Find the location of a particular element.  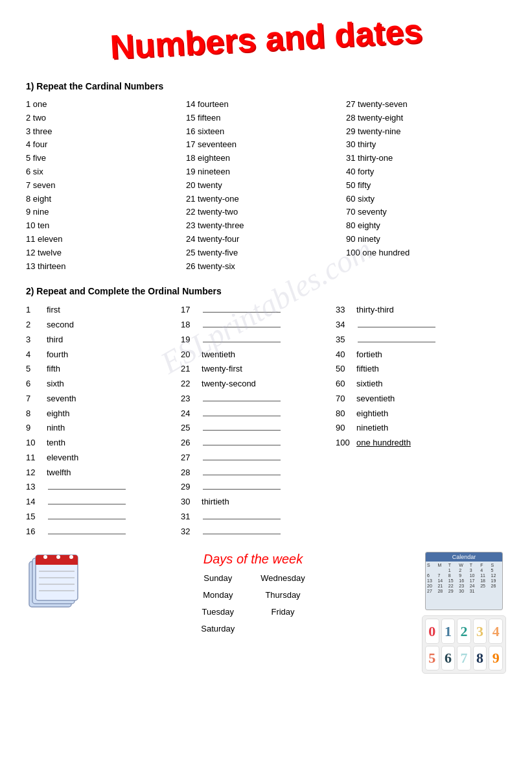

days-title: Days of the week is located at coordinates (253, 559).